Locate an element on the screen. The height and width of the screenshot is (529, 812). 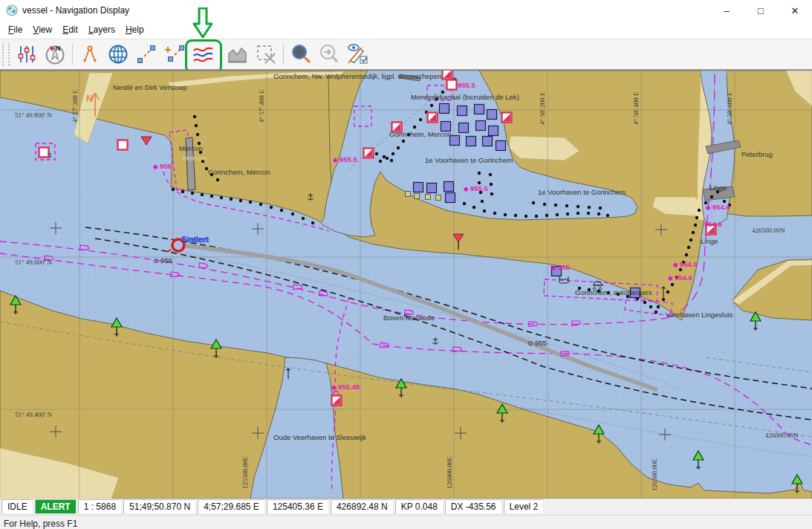
status-kp: KP 0.048 is located at coordinates (419, 507).